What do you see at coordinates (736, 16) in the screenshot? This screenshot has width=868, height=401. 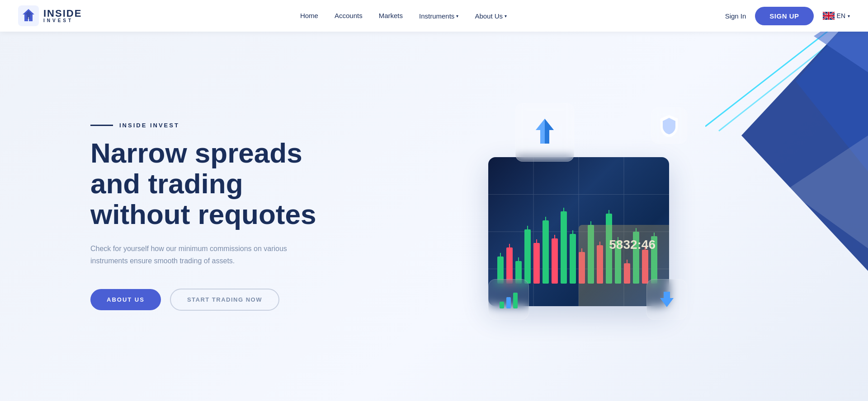 I see `signin-link: Sign In` at bounding box center [736, 16].